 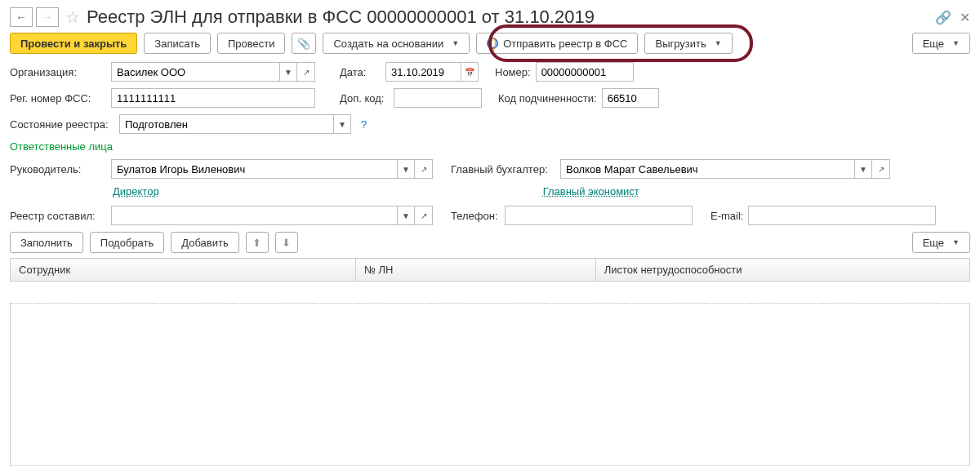 What do you see at coordinates (254, 215) in the screenshot?
I see `compiled-by-input` at bounding box center [254, 215].